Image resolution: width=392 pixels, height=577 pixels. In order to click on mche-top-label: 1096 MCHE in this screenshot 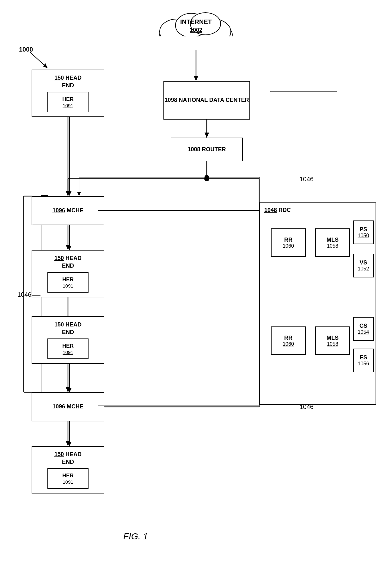, I will do `click(68, 211)`.